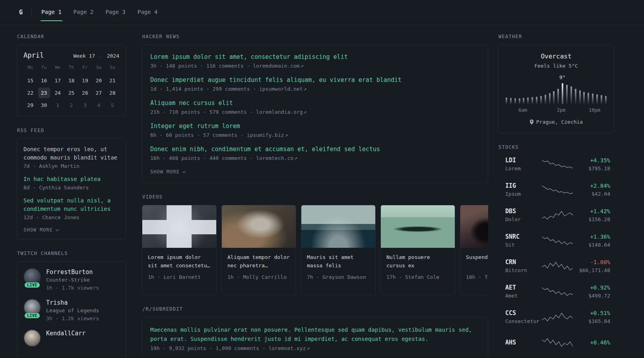 The height and width of the screenshot is (358, 644). Describe the element at coordinates (315, 153) in the screenshot. I see `hn-item: Donec enim nibh, condimentum et accumsan…` at that location.